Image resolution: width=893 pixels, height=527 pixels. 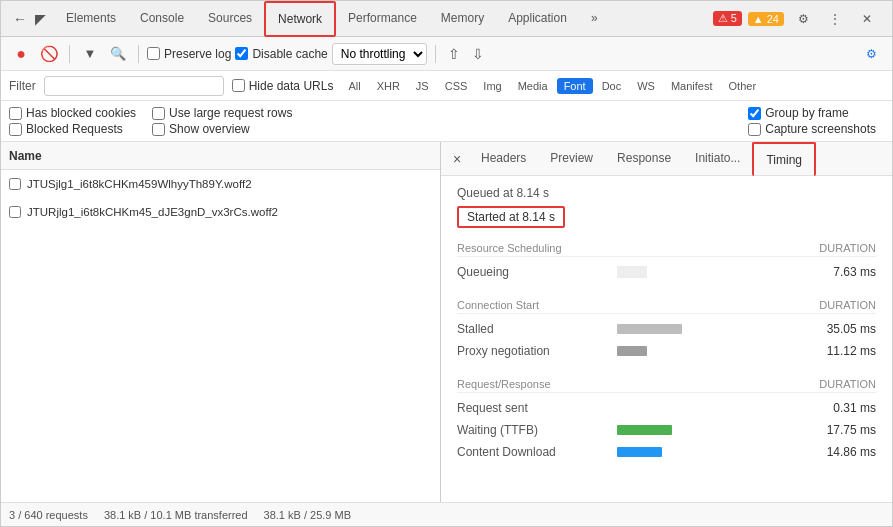 What do you see at coordinates (836, 408) in the screenshot?
I see `request-sent-duration: 0.31 ms` at bounding box center [836, 408].